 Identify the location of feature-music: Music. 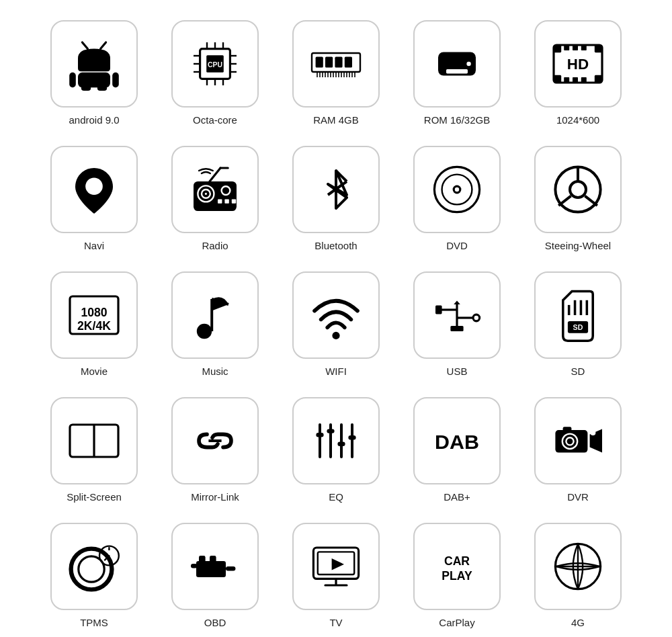
(215, 324).